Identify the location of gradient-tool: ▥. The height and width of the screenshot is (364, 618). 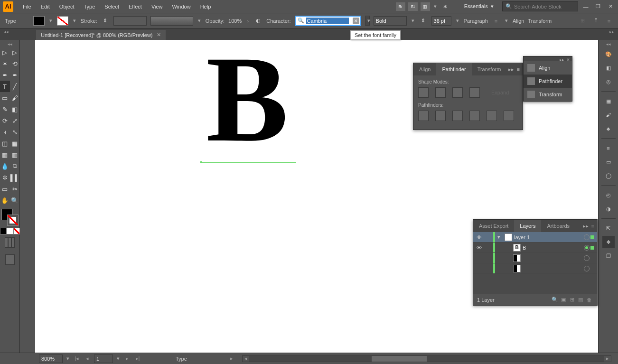
(15, 155).